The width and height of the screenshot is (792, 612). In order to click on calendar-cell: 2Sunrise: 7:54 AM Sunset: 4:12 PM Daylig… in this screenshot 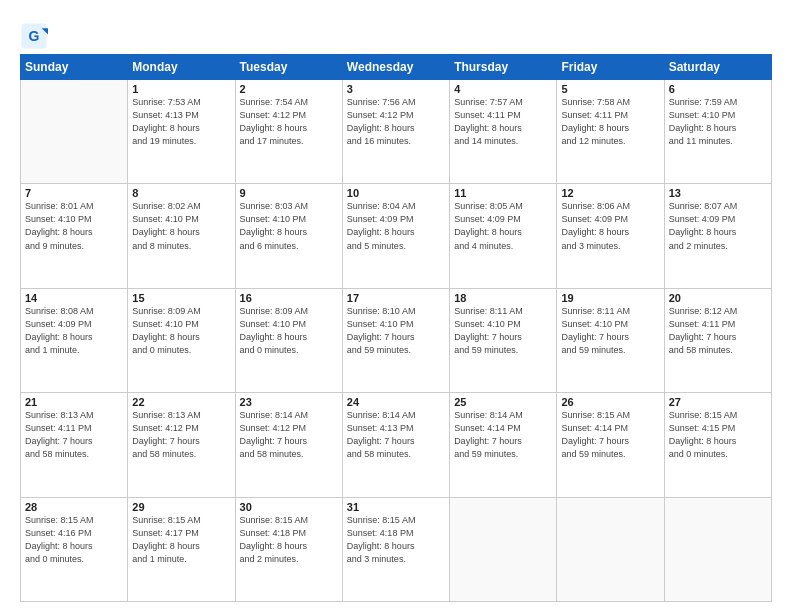, I will do `click(288, 132)`.